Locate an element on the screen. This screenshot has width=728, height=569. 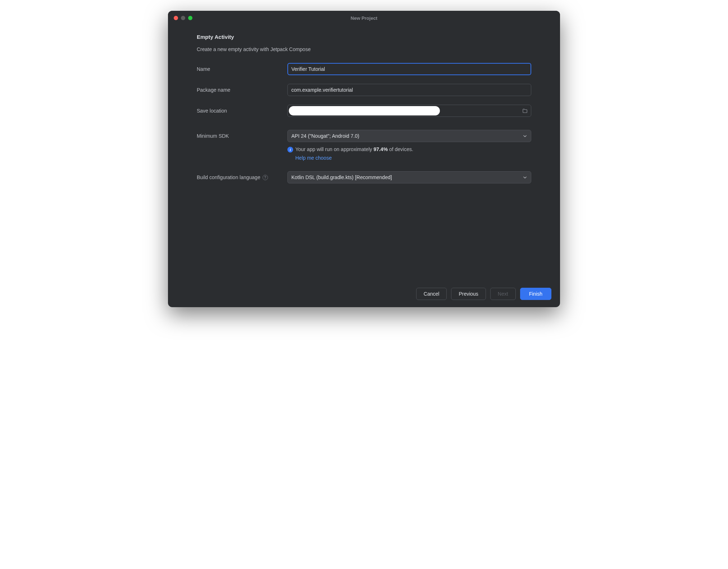
window-title: New Project is located at coordinates (364, 18).